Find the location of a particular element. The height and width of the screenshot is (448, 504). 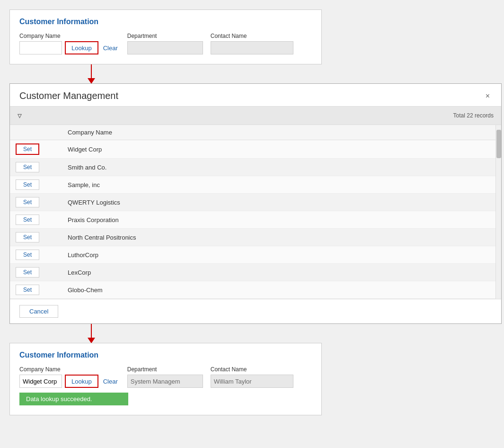

table-row: SetGlobo-Chem is located at coordinates (256, 290).